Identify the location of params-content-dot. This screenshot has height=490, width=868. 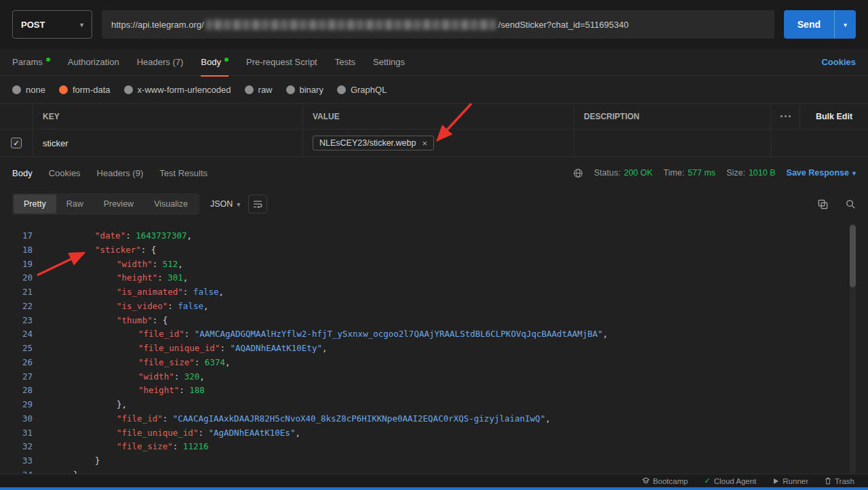
(48, 60).